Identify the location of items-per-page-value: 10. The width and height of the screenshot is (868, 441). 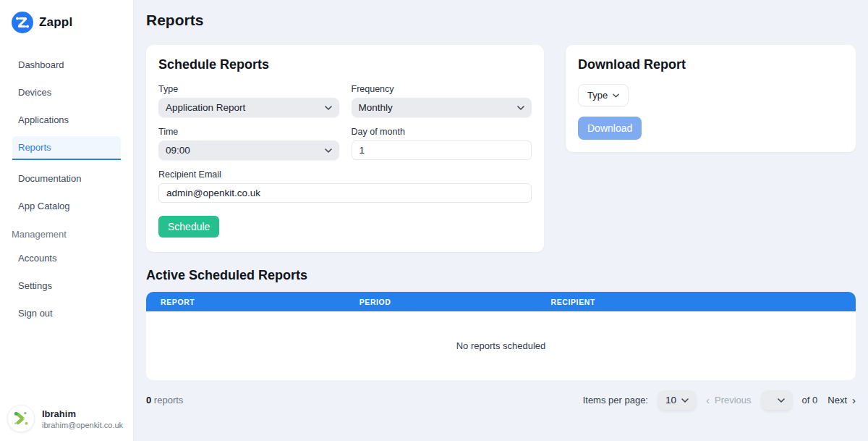
(671, 400).